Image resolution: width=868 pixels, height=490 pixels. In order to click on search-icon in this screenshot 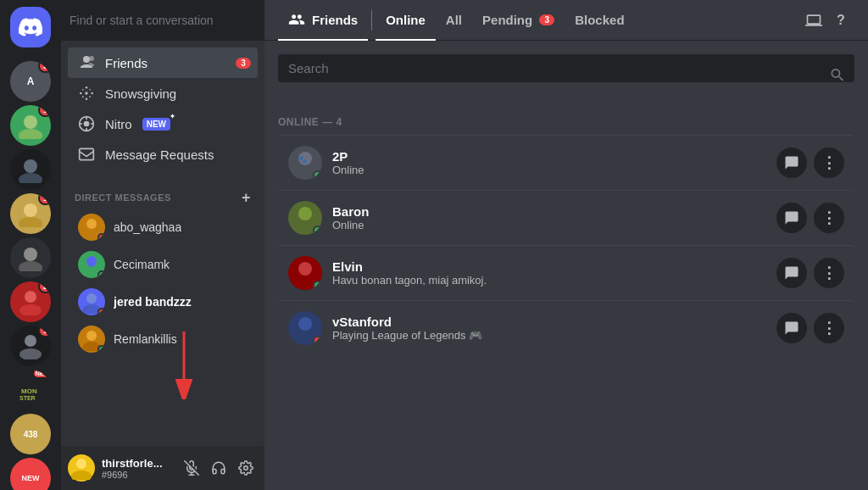, I will do `click(837, 76)`.